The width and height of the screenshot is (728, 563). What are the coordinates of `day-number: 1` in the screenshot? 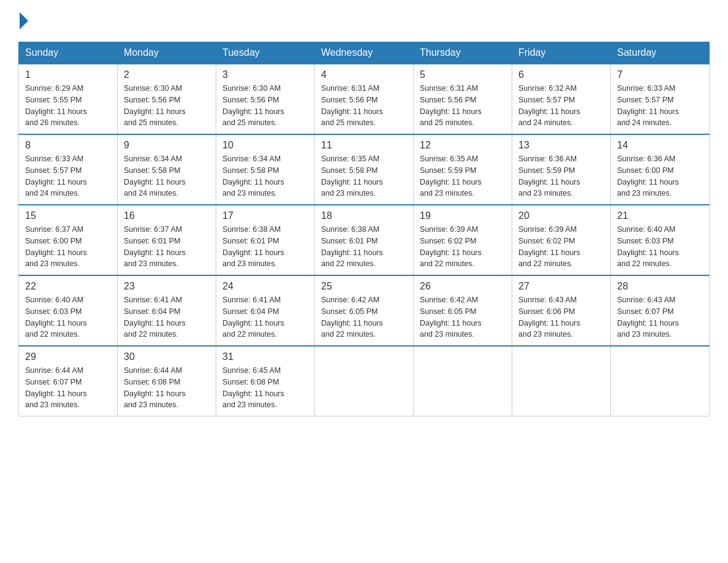 It's located at (68, 75).